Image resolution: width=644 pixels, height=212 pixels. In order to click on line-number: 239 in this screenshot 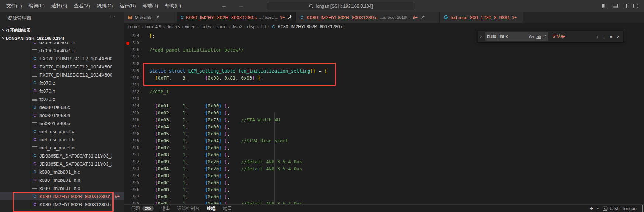, I will do `click(132, 71)`.